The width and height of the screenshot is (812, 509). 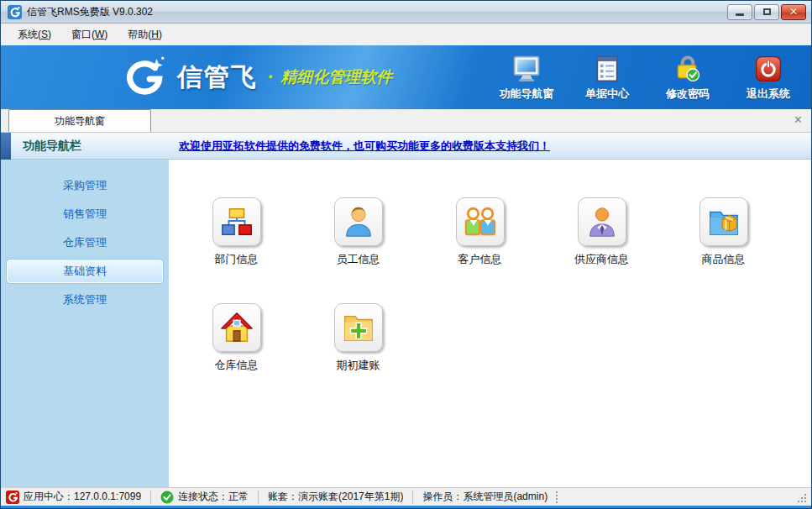 I want to click on app-center-icon, so click(x=13, y=497).